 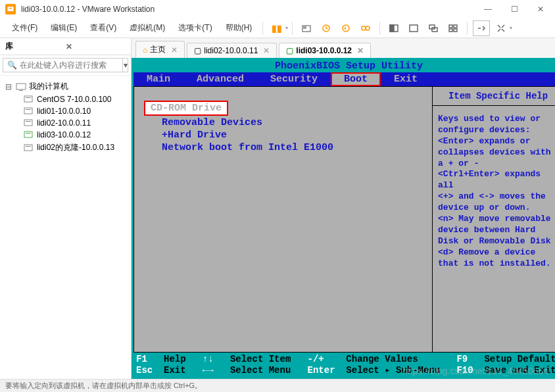 What do you see at coordinates (64, 28) in the screenshot?
I see `menu-edit: 编辑(E)` at bounding box center [64, 28].